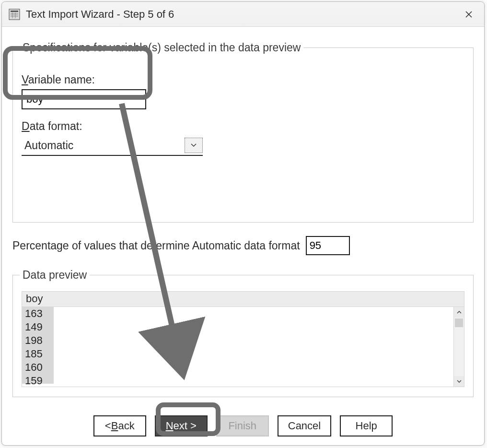 The height and width of the screenshot is (448, 487). What do you see at coordinates (366, 426) in the screenshot?
I see `help-button: Help` at bounding box center [366, 426].